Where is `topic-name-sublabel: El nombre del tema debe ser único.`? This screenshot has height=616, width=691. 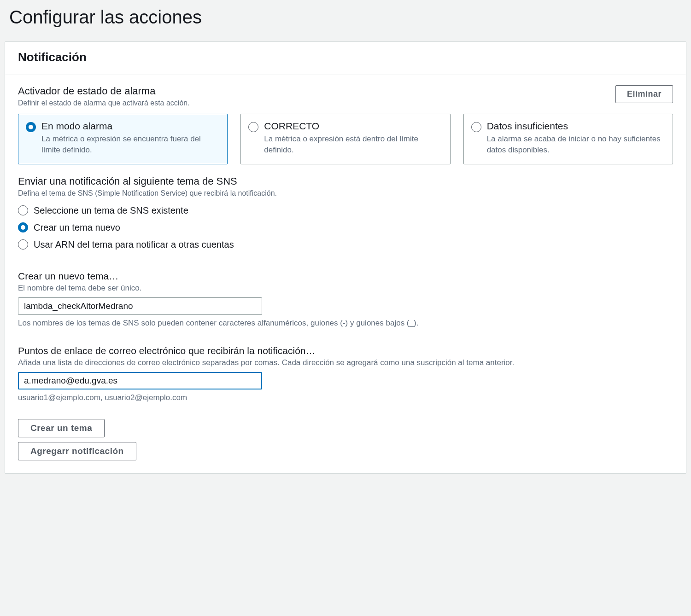
topic-name-sublabel: El nombre del tema debe ser único. is located at coordinates (346, 288).